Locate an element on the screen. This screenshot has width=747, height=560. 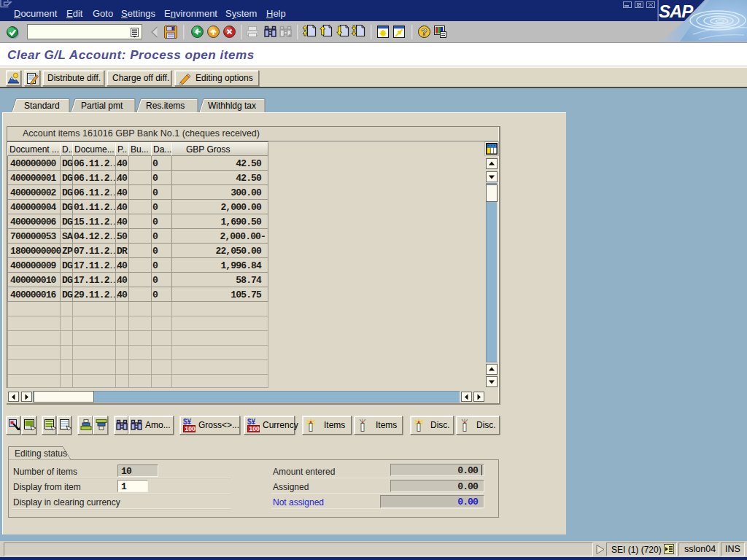
svg-text: Res.items is located at coordinates (165, 106).